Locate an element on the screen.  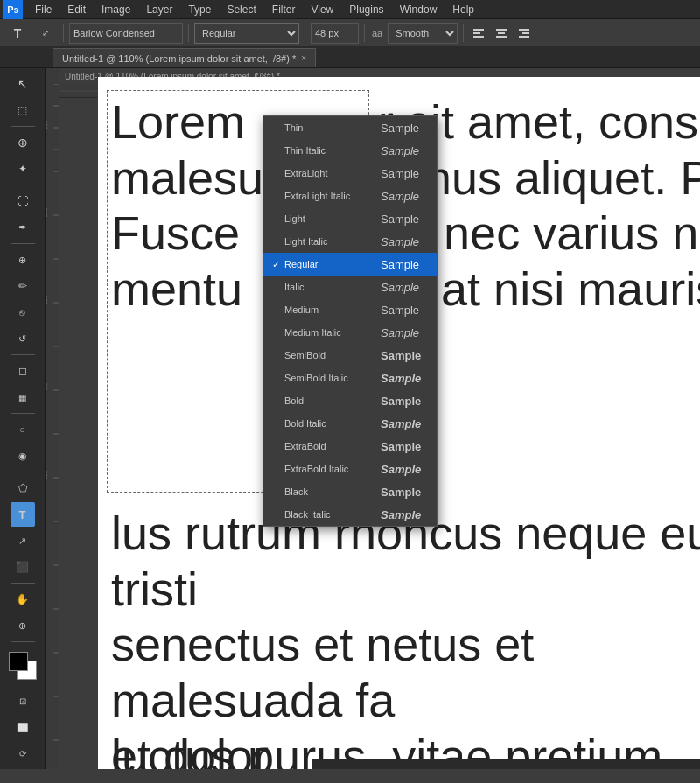
menu-plugins: Plugins is located at coordinates (366, 10).